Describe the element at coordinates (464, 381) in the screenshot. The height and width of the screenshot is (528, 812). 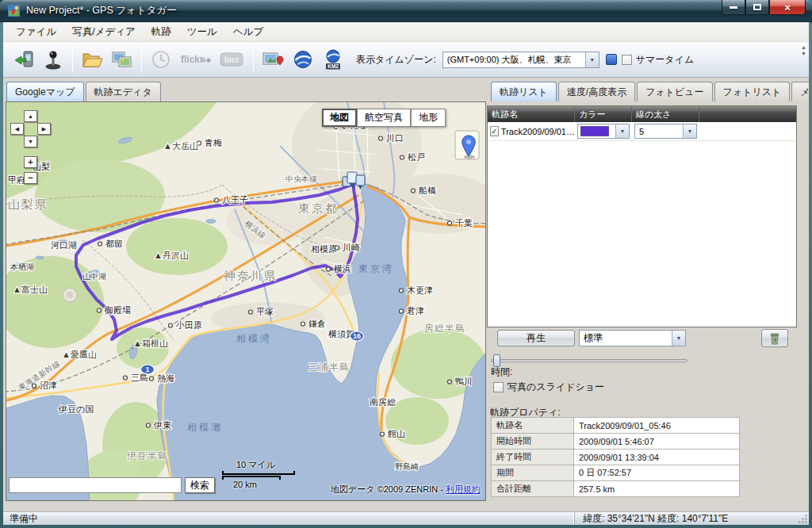
I see `svg-text: 鴨川` at that location.